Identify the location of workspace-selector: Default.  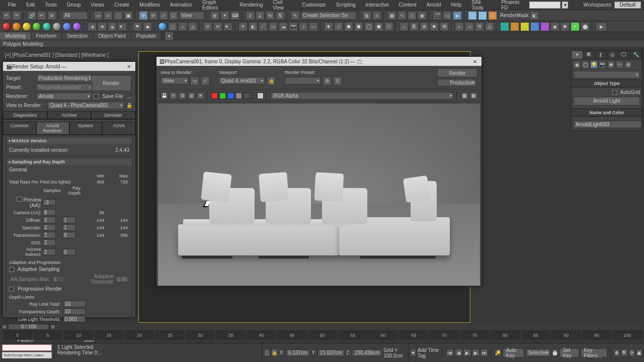
(628, 5).